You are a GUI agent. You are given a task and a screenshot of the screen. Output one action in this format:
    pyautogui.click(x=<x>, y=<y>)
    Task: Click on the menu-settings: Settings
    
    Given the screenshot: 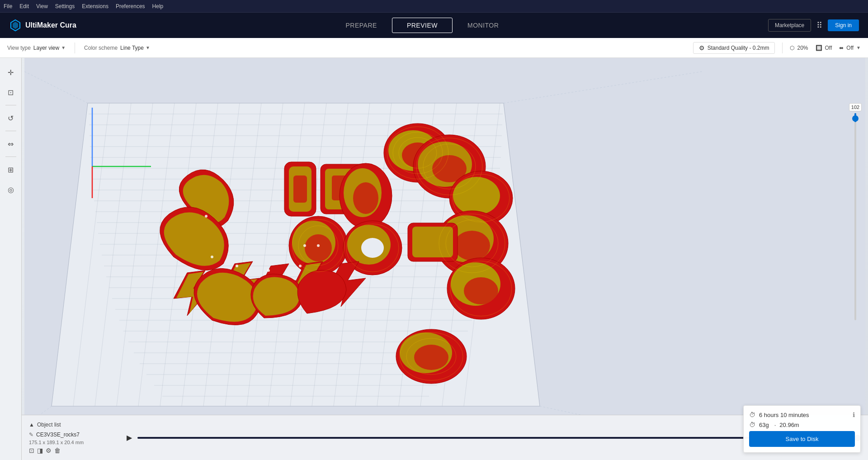 What is the action you would take?
    pyautogui.click(x=65, y=6)
    